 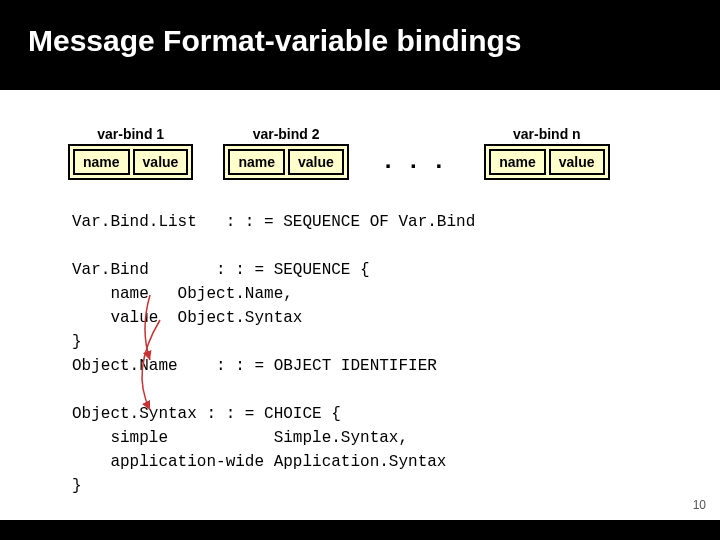 What do you see at coordinates (221, 270) in the screenshot?
I see `code-l3: Var.Bind : : = SEQUENCE {` at bounding box center [221, 270].